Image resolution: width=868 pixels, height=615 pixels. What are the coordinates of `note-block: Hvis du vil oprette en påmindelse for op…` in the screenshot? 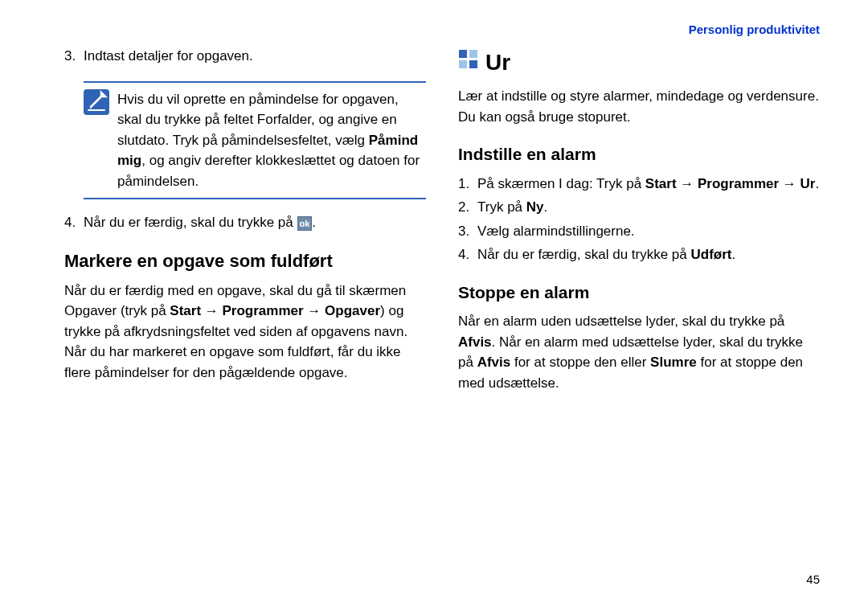 It's located at (255, 141).